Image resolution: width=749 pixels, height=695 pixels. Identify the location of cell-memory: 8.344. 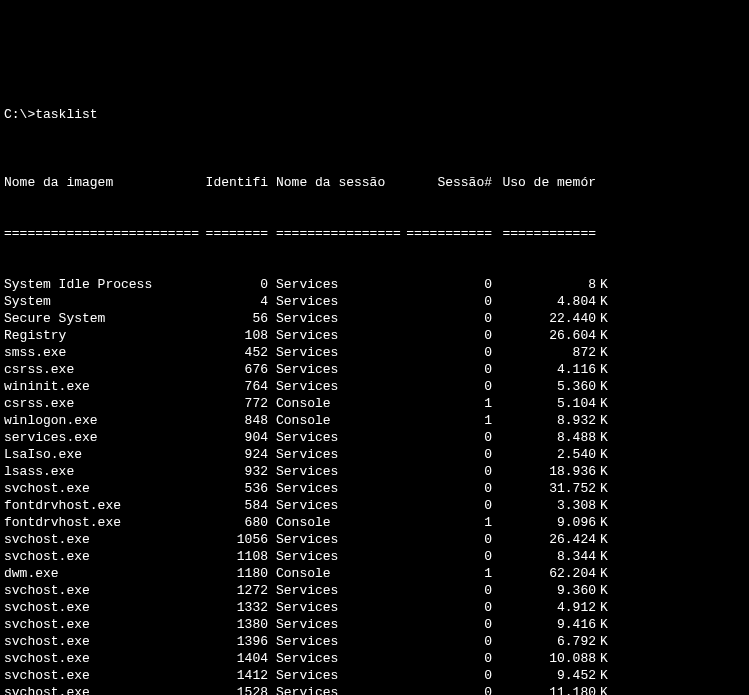
(544, 556).